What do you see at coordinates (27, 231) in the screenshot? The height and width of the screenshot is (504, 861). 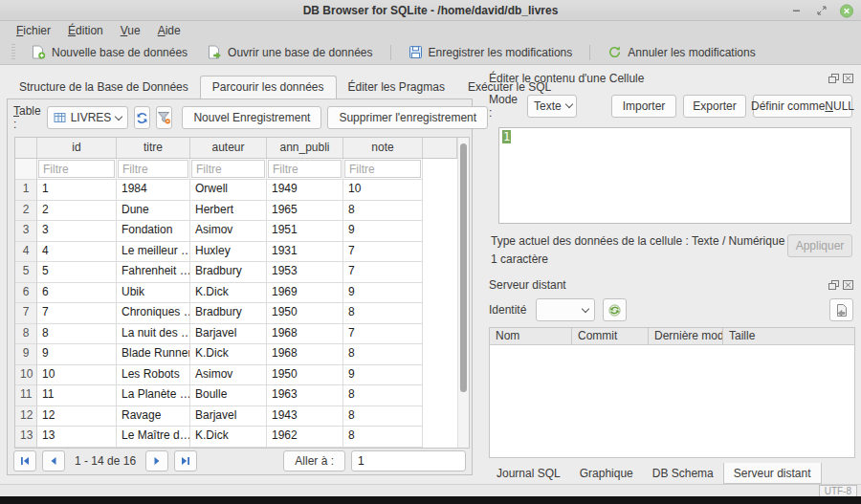 I see `row-number: 3` at bounding box center [27, 231].